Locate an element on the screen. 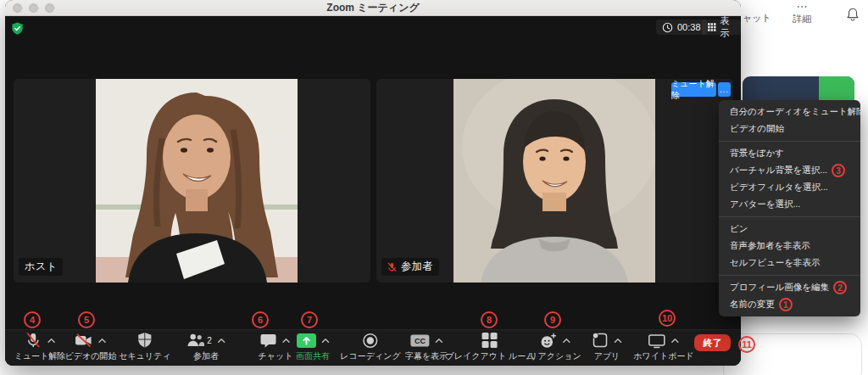 The image size is (868, 375). bell-icon is located at coordinates (853, 14).